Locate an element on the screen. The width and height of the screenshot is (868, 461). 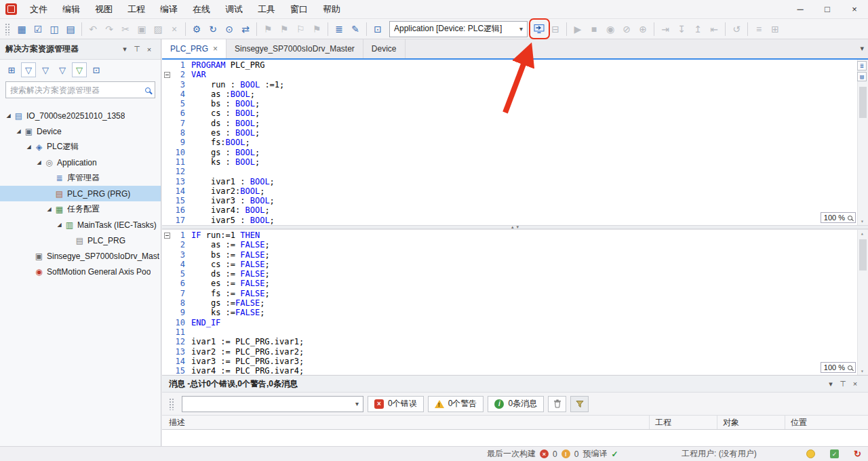
declarations-view-icon: ≣ is located at coordinates (339, 28).